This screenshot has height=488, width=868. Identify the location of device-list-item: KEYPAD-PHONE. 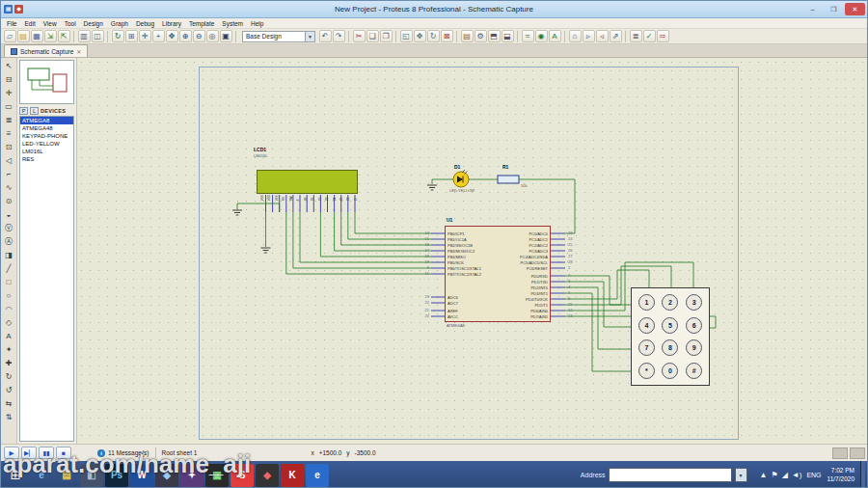
(46, 136).